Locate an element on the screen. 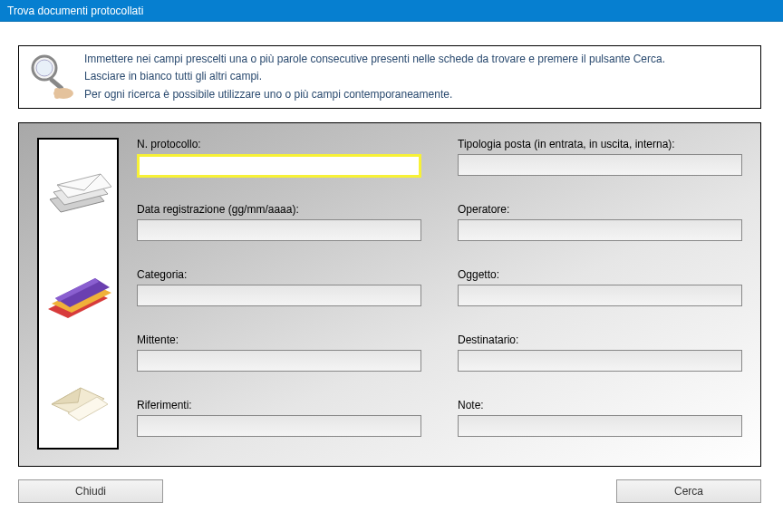 This screenshot has width=783, height=532. input-operatore is located at coordinates (600, 230).